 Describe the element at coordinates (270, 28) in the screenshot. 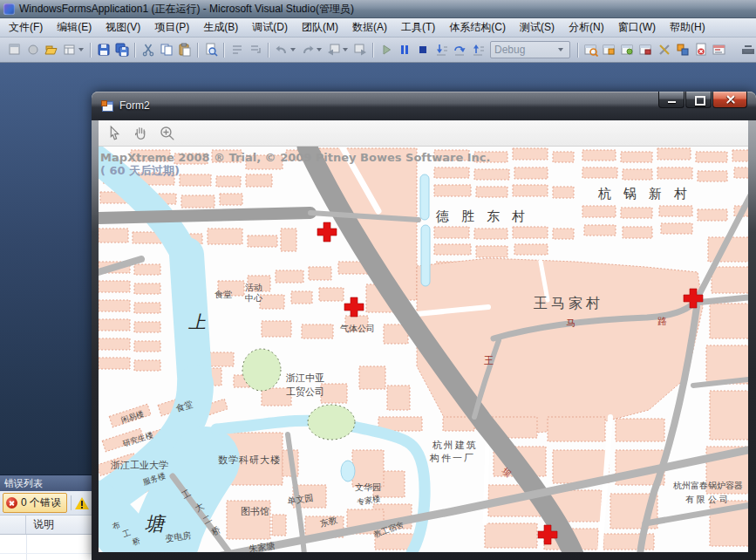

I see `menu-item-5: 调试(D)` at that location.